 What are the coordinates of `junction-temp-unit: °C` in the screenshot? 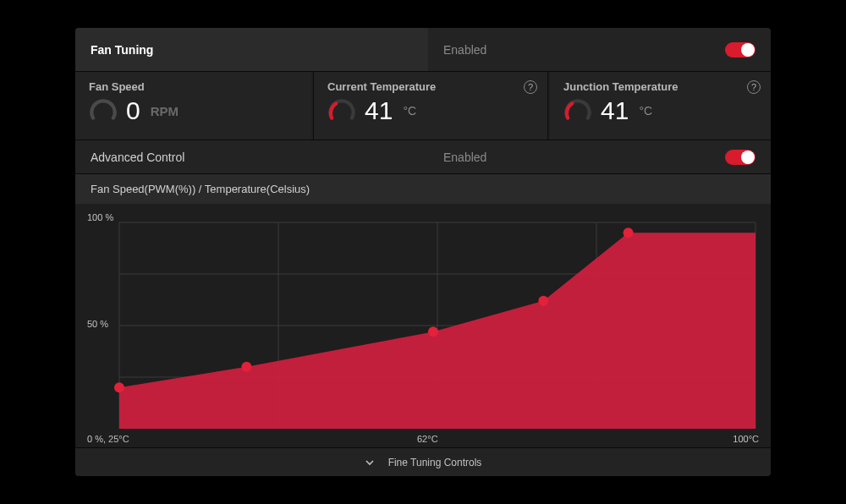 It's located at (645, 111).